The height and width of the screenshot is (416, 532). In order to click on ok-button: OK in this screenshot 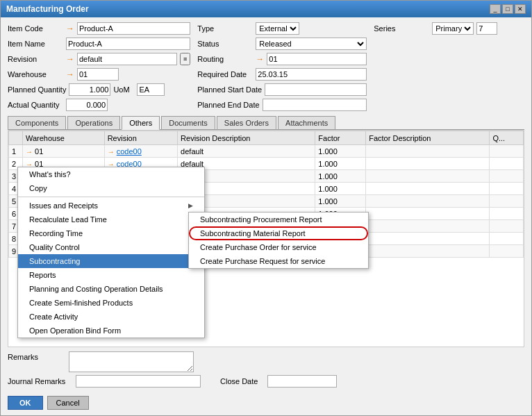, I will do `click(25, 403)`.